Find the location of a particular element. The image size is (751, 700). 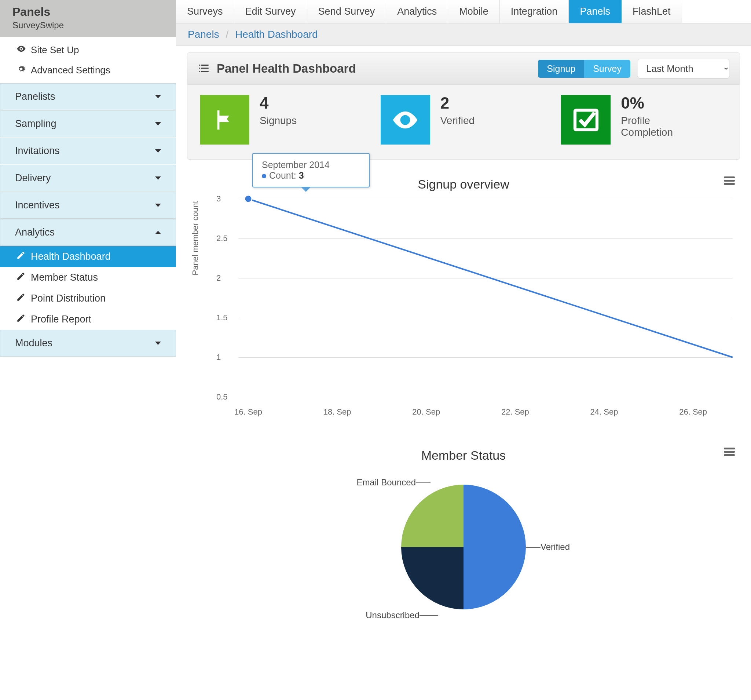

panel-title: Panel Health Dashboard is located at coordinates (286, 69).